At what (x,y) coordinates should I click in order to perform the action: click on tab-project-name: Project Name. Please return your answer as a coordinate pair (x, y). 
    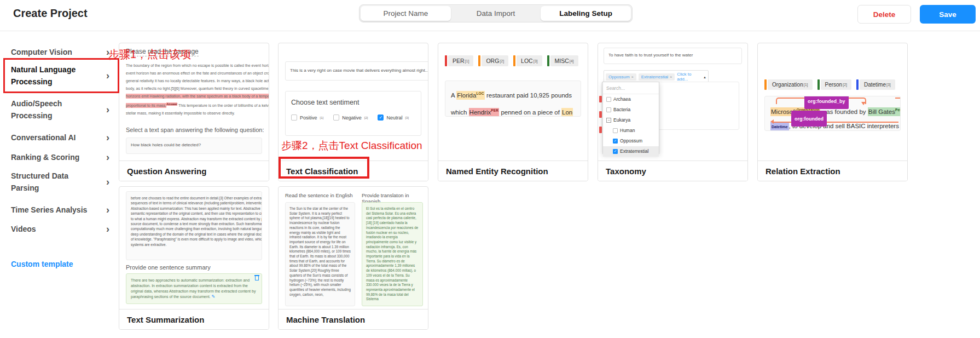
    Looking at the image, I should click on (406, 13).